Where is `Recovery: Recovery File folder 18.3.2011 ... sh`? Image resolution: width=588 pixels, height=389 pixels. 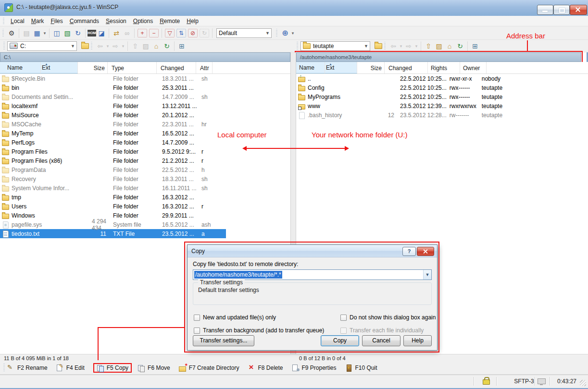 Recovery: Recovery File folder 18.3.2011 ... sh is located at coordinates (113, 179).